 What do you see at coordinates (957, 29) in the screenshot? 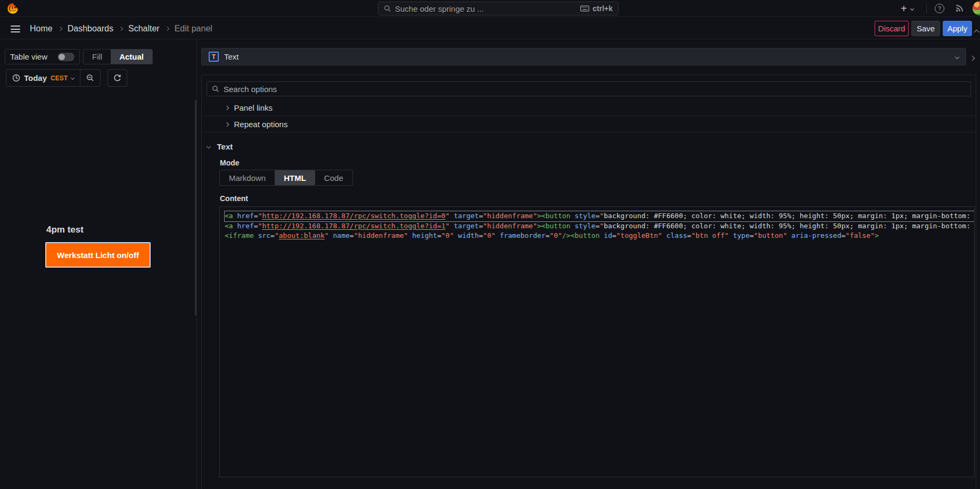
I see `apply-button: Apply` at bounding box center [957, 29].